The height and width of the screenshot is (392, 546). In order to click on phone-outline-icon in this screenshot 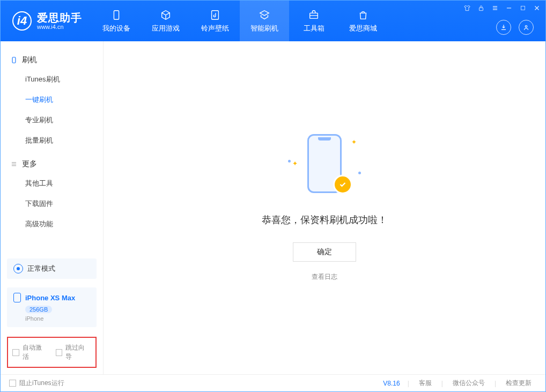, I will do `click(14, 60)`.